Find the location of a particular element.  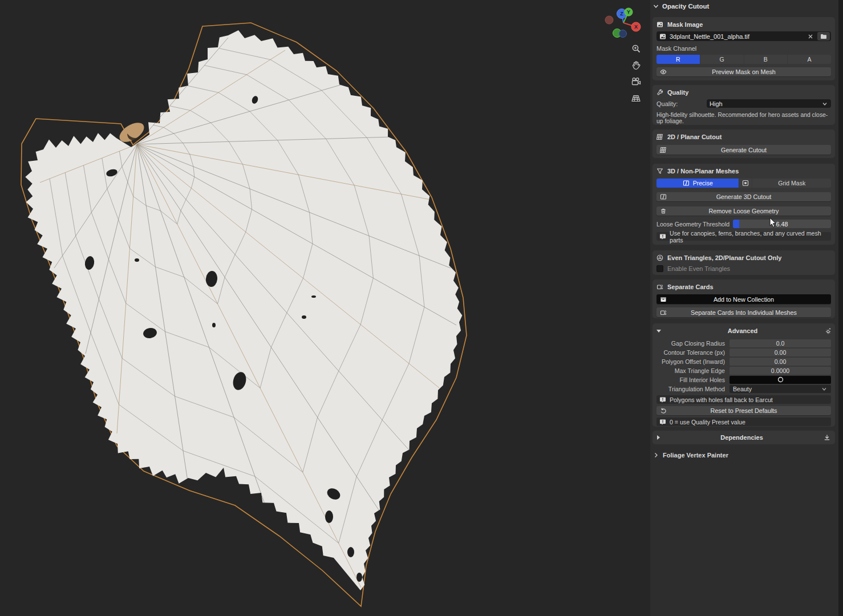

close-icon is located at coordinates (810, 37).